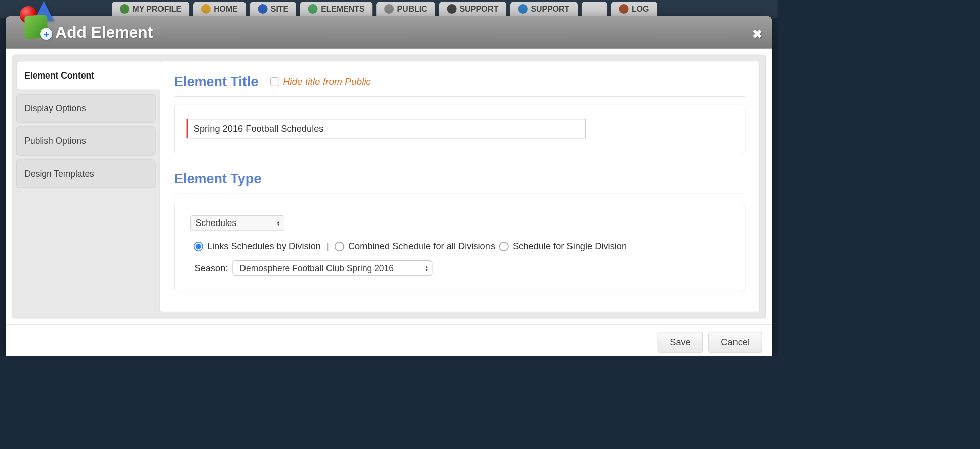 The height and width of the screenshot is (449, 980). Describe the element at coordinates (237, 223) in the screenshot. I see `element-type-select: Schedules` at that location.